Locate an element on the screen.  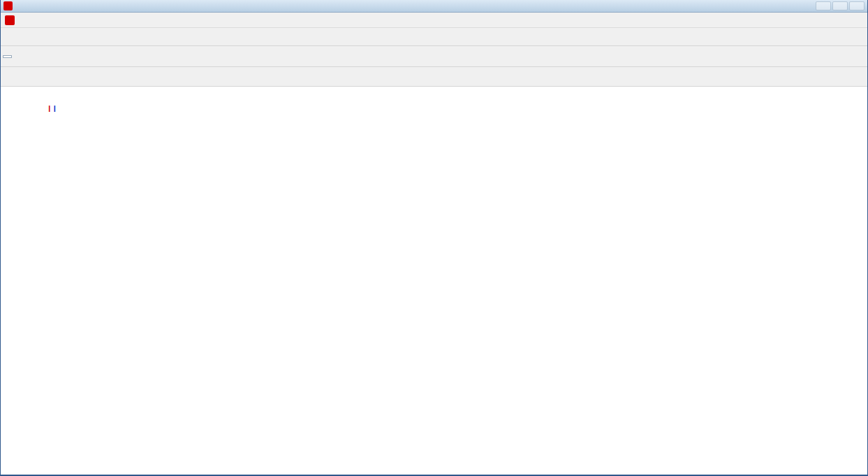
menu-bar is located at coordinates (434, 20).